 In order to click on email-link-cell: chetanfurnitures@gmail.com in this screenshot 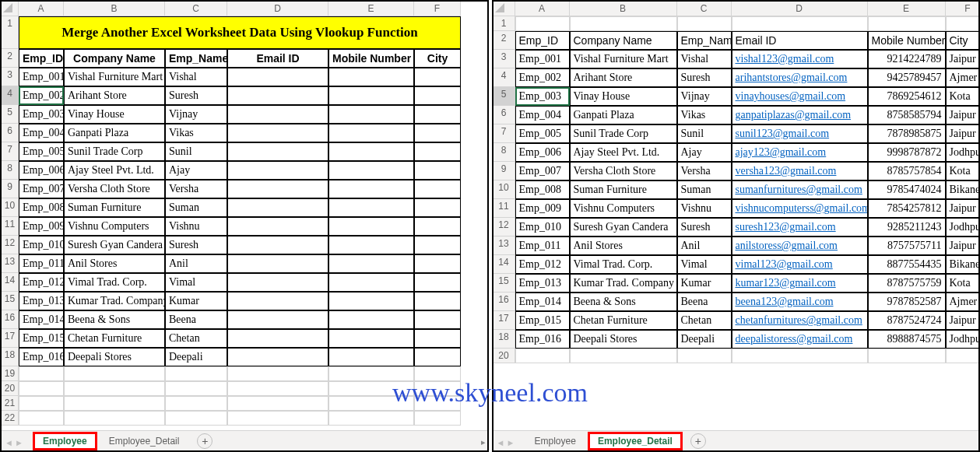, I will do `click(800, 321)`.